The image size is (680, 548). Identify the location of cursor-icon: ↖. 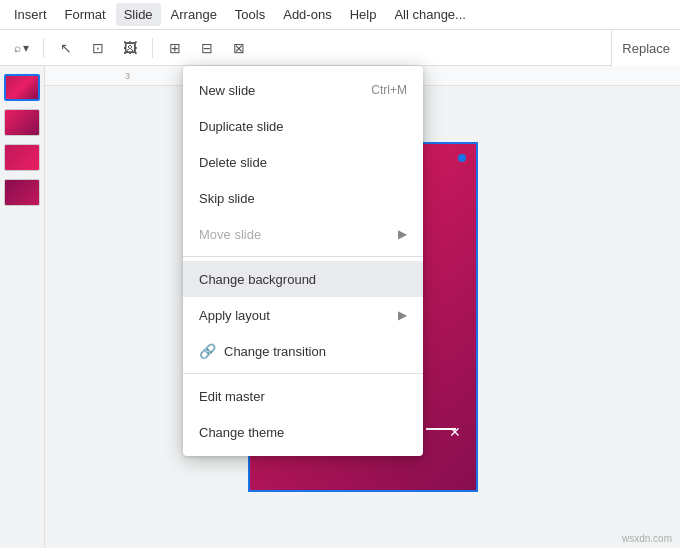
(66, 48).